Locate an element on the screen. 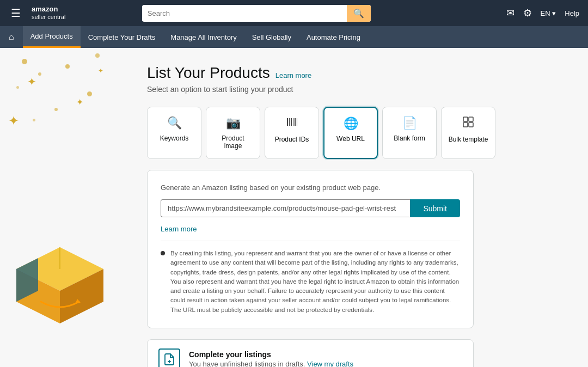 Image resolution: width=588 pixels, height=367 pixels. option-keywords-label: Keywords is located at coordinates (174, 138).